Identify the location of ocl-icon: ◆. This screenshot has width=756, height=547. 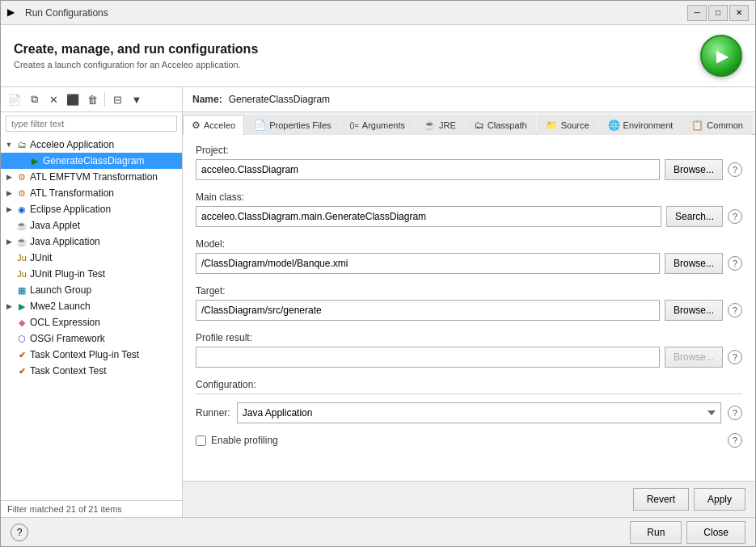
(22, 322).